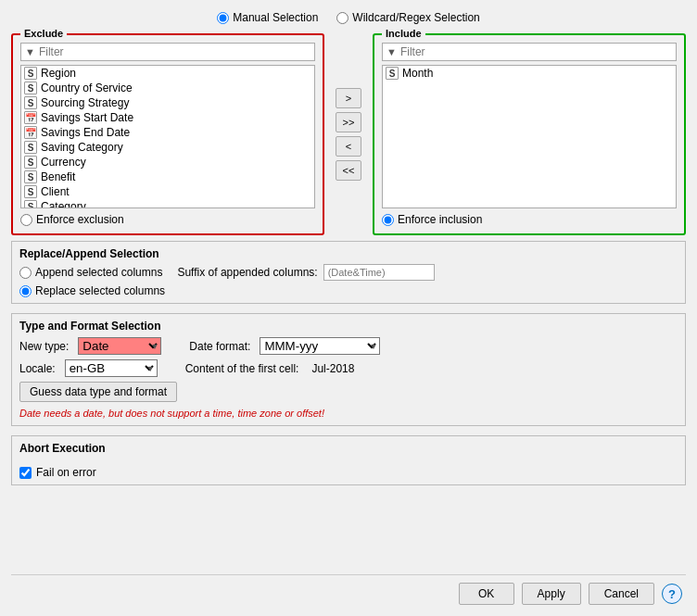 This screenshot has width=697, height=616. Describe the element at coordinates (72, 220) in the screenshot. I see `enforce-exclusion-radio: Enforce exclusion` at that location.